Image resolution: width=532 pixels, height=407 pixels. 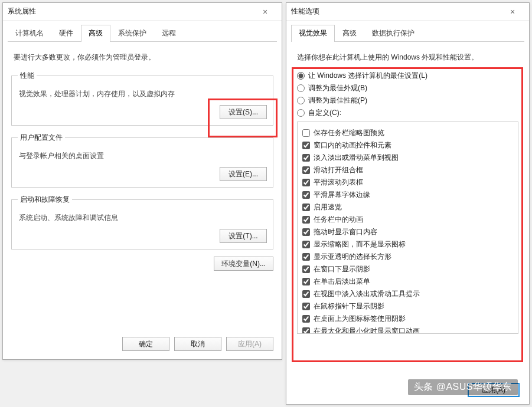 I want to click on check-label: 任务栏中的动画, so click(x=338, y=219).